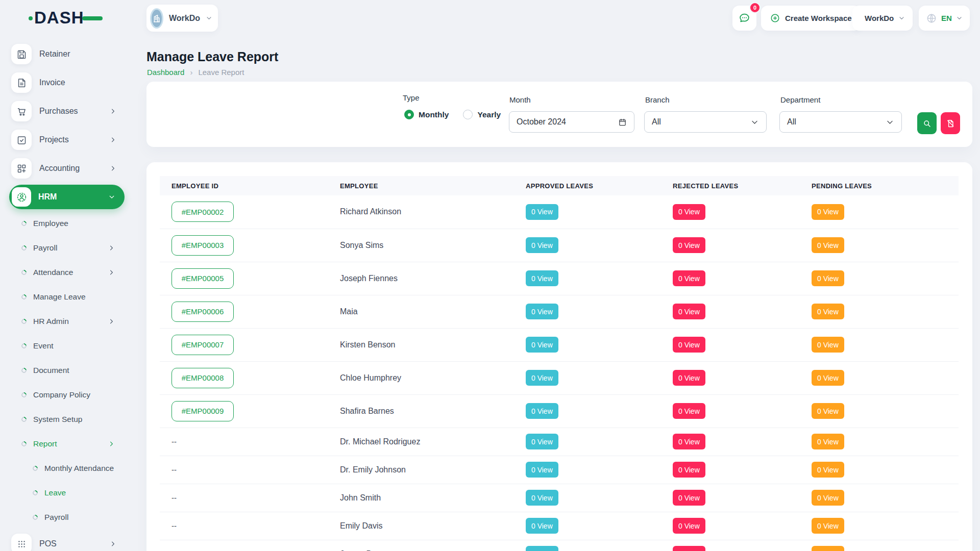 This screenshot has height=551, width=980. I want to click on sidebar-item-employee: Employee, so click(66, 223).